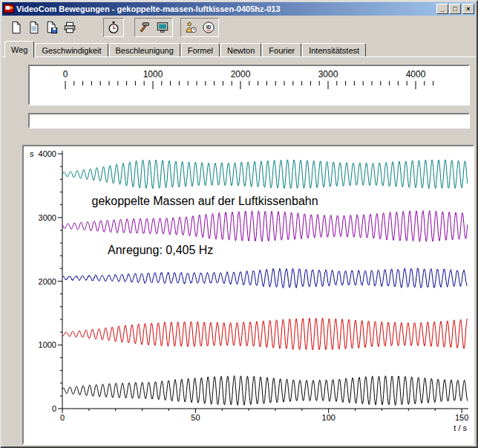 The width and height of the screenshot is (478, 448). I want to click on id-badge-icon: ID, so click(209, 27).